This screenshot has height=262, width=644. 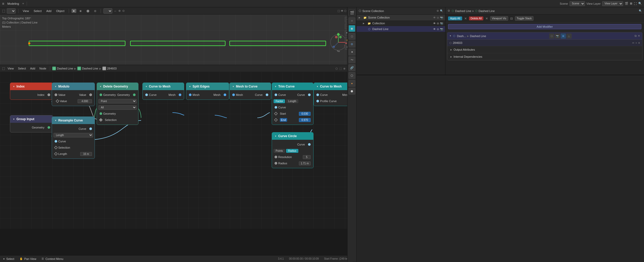 I want to click on node-curve-circle: ▼ Curve Circle Curve Points Radius Resol…, so click(x=293, y=150).